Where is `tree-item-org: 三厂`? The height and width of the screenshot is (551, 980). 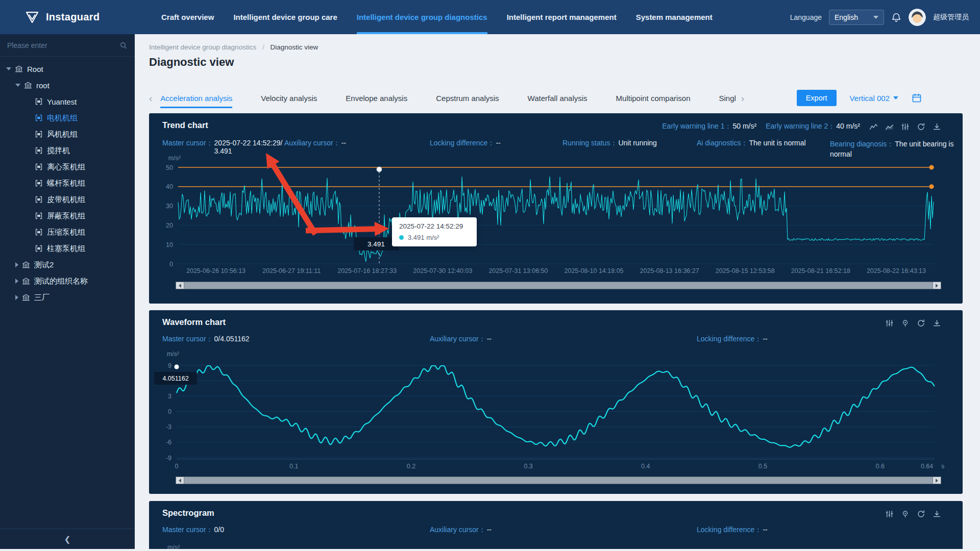
tree-item-org: 三厂 is located at coordinates (67, 297).